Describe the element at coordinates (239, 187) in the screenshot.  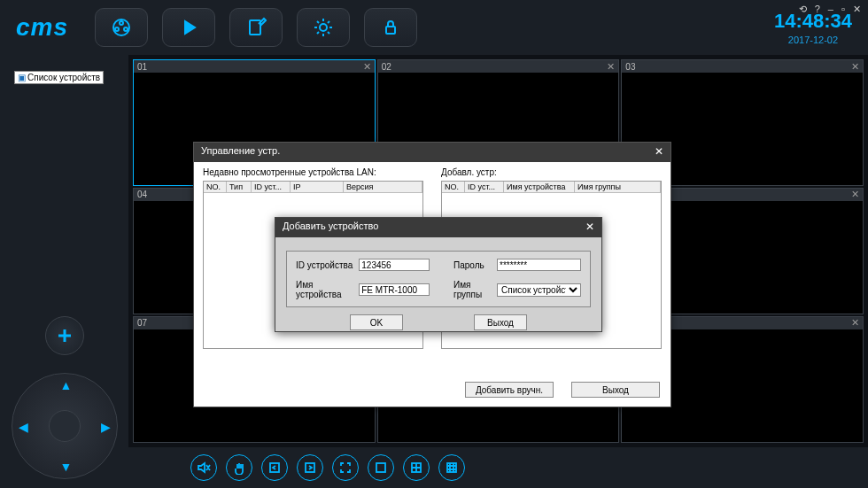
I see `col-type: Тип` at that location.